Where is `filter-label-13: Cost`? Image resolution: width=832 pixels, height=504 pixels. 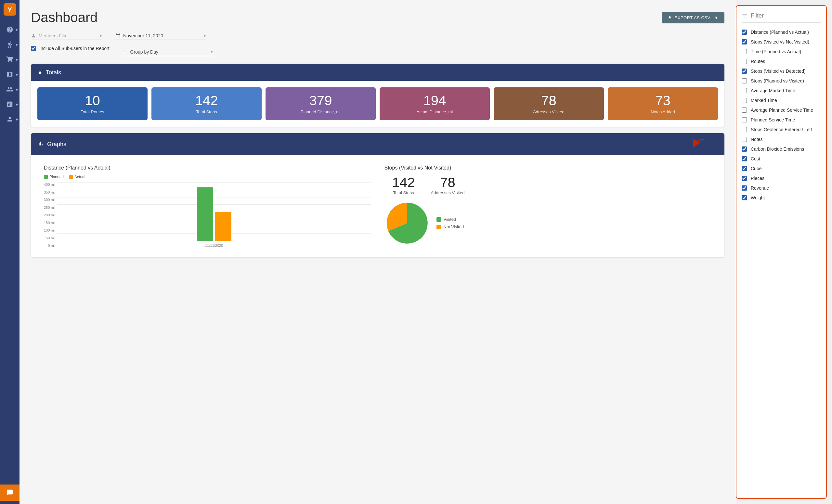
filter-label-13: Cost is located at coordinates (755, 159).